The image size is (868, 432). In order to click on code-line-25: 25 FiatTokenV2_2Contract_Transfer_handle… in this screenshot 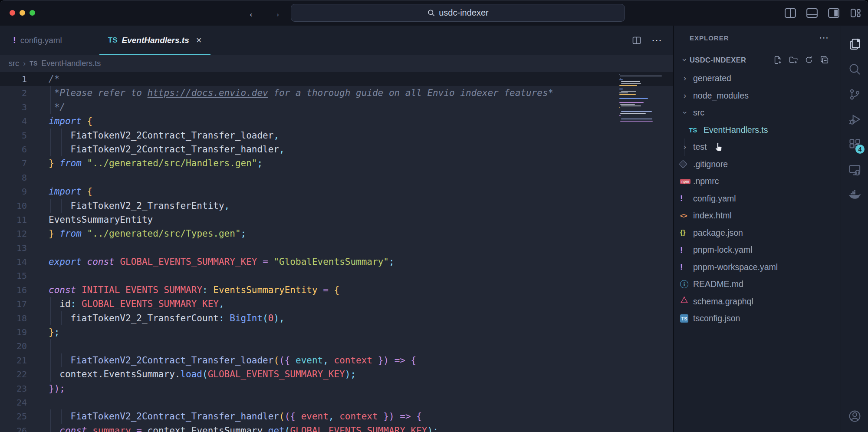, I will do `click(337, 416)`.